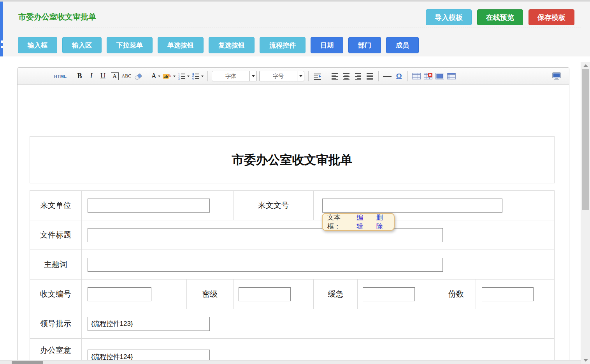  I want to click on copies-input, so click(507, 294).